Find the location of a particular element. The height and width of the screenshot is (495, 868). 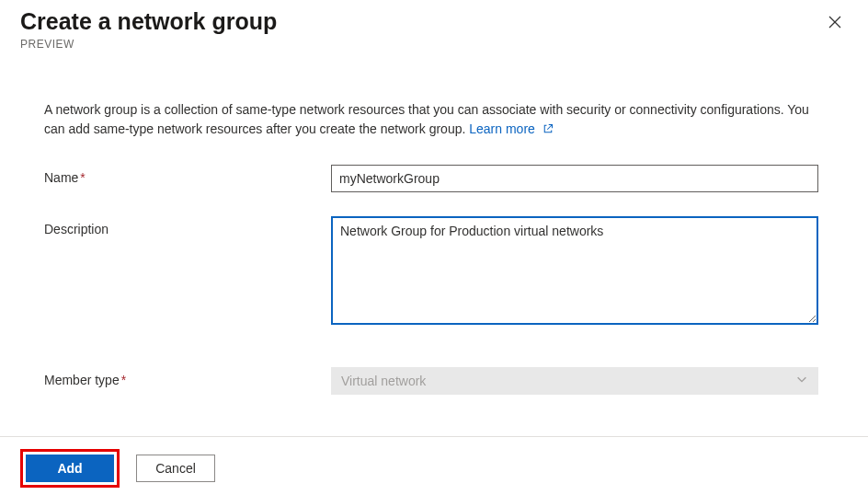

close-icon is located at coordinates (835, 24).